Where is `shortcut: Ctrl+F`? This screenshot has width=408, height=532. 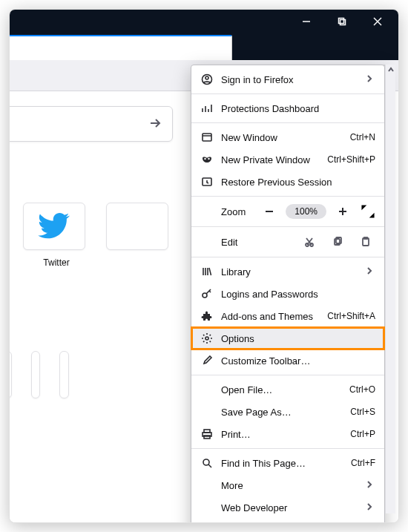 shortcut: Ctrl+F is located at coordinates (363, 463).